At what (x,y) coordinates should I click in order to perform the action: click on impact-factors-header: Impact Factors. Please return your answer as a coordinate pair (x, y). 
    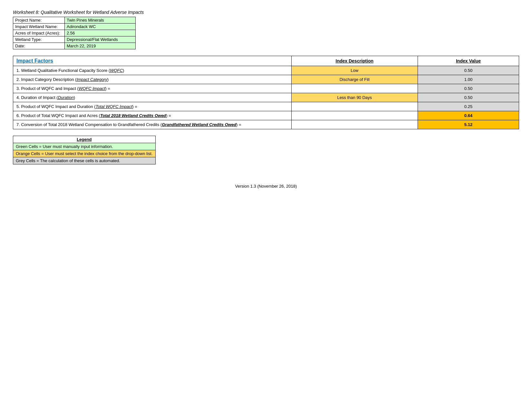
    Looking at the image, I should click on (152, 61).